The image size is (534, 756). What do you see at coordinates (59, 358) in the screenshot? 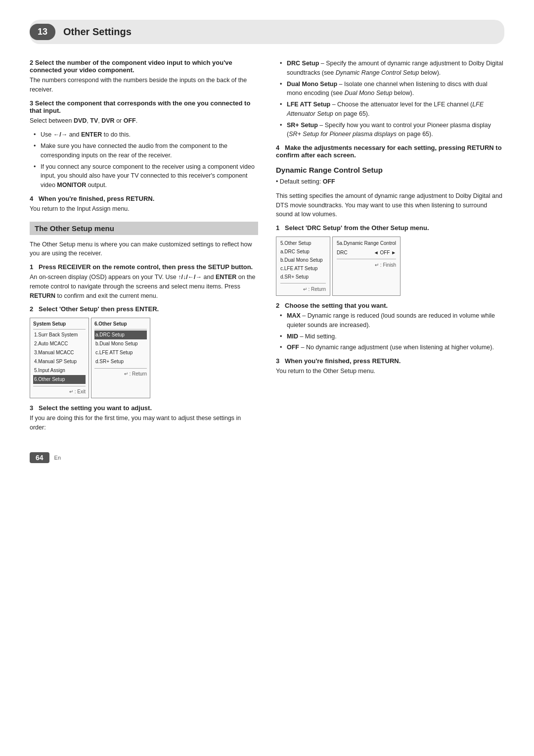
I see `screen-left: System Setup 1.Surr Back System 2.Auto M…` at bounding box center [59, 358].